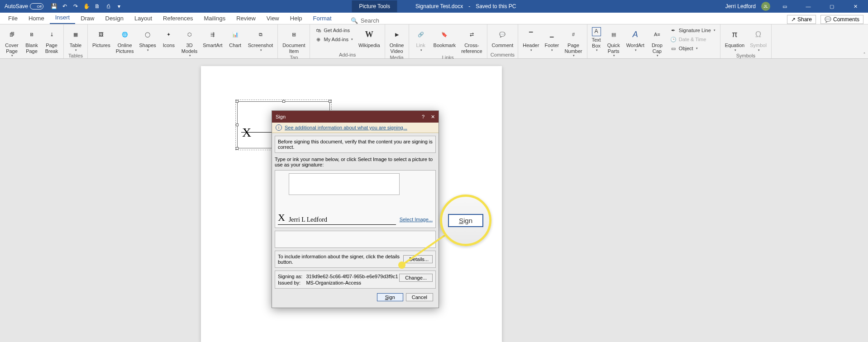 The height and width of the screenshot is (342, 868). Describe the element at coordinates (296, 18) in the screenshot. I see `tab-help: Help` at that location.